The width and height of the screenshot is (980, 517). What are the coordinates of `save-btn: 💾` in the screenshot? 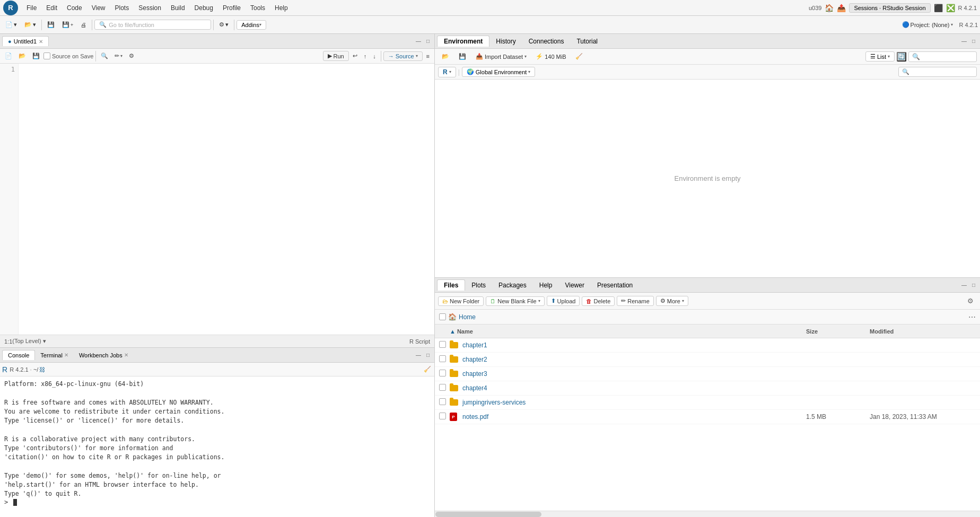 It's located at (51, 24).